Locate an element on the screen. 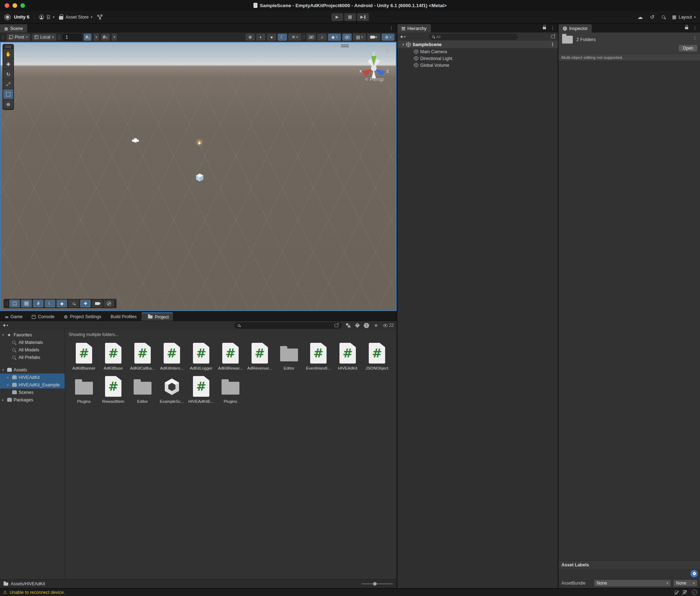 The image size is (700, 596). asset-labels-header: Asset Labels is located at coordinates (629, 565).